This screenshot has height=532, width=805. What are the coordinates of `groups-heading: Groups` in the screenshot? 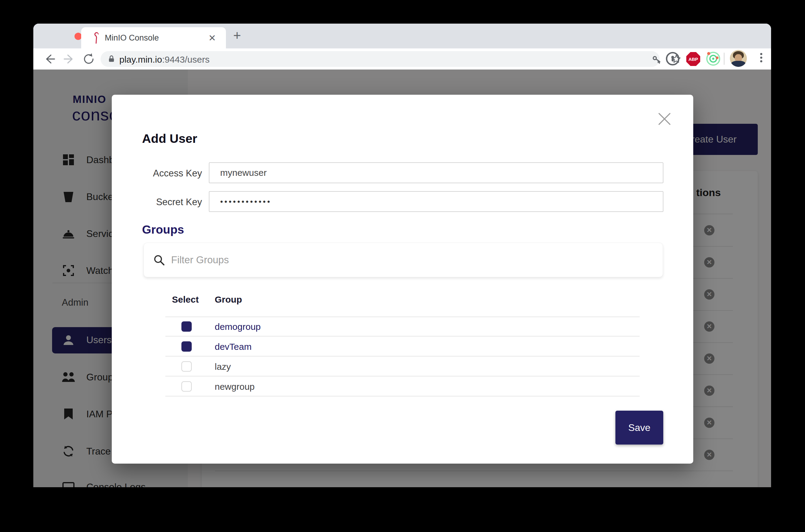 It's located at (163, 230).